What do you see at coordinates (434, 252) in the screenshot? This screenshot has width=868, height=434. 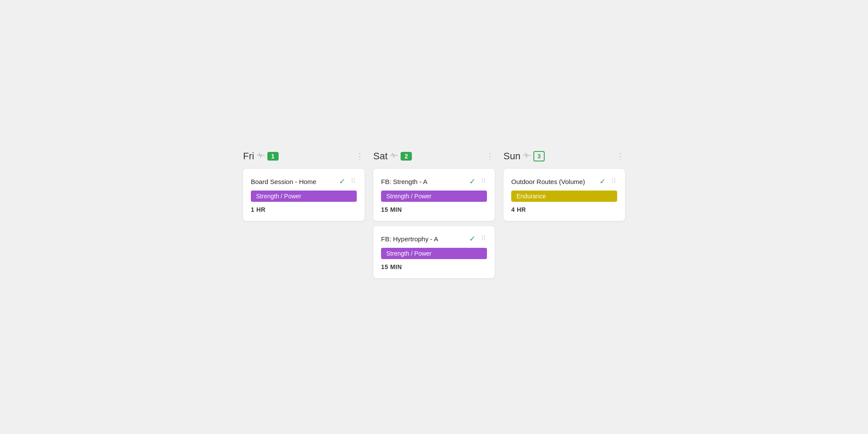 I see `workout-card: FB: Hypertrophy - A✓ Strength / Power15 …` at bounding box center [434, 252].